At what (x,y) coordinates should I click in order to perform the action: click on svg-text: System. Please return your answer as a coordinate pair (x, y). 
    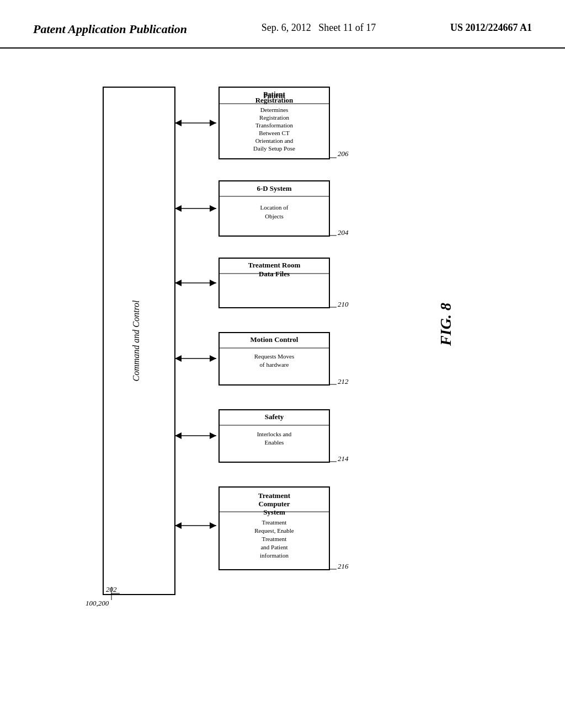
    Looking at the image, I should click on (274, 512).